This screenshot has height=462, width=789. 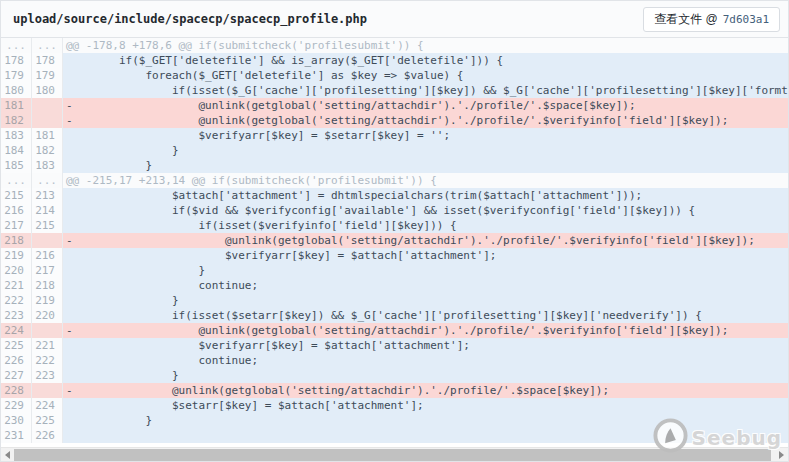 What do you see at coordinates (782, 454) in the screenshot?
I see `scroll-right-arrow-icon` at bounding box center [782, 454].